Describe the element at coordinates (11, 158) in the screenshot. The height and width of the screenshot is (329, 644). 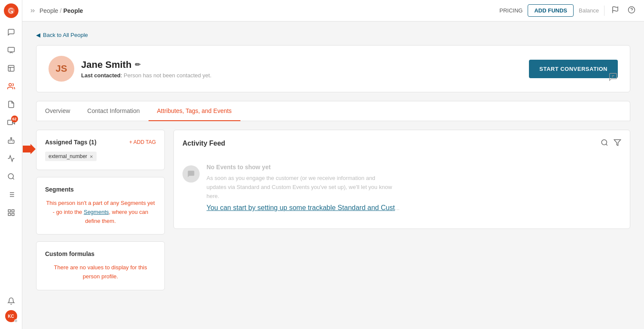
I see `sidebar-item-analytics` at that location.